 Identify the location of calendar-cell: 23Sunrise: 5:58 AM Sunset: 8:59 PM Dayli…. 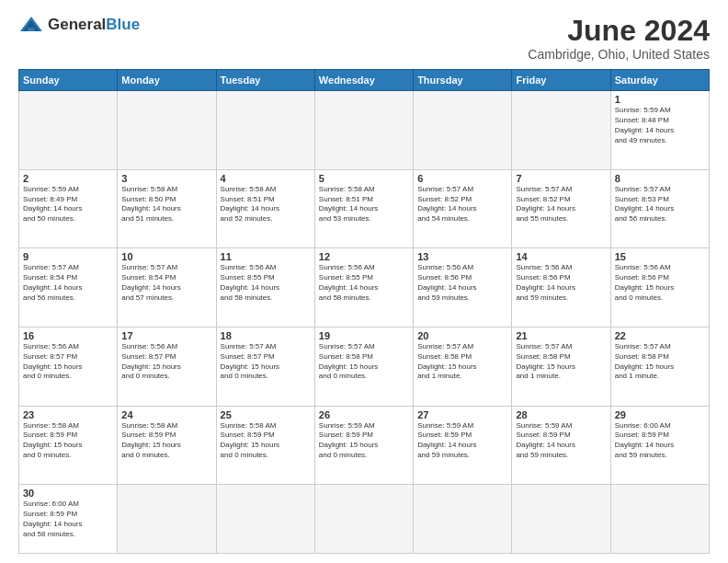
(68, 445).